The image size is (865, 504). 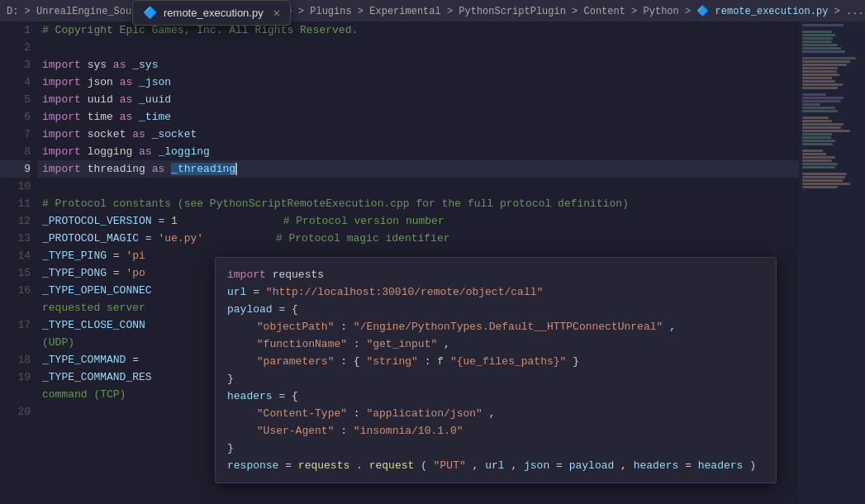 What do you see at coordinates (15, 134) in the screenshot?
I see `line-num-7: 7` at bounding box center [15, 134].